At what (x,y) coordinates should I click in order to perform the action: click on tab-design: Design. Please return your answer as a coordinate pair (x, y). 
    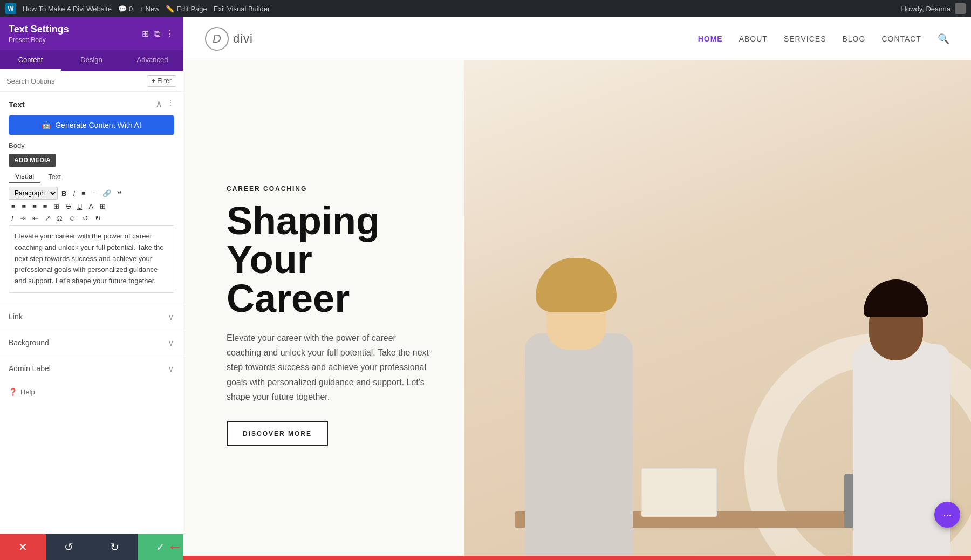
    Looking at the image, I should click on (92, 60).